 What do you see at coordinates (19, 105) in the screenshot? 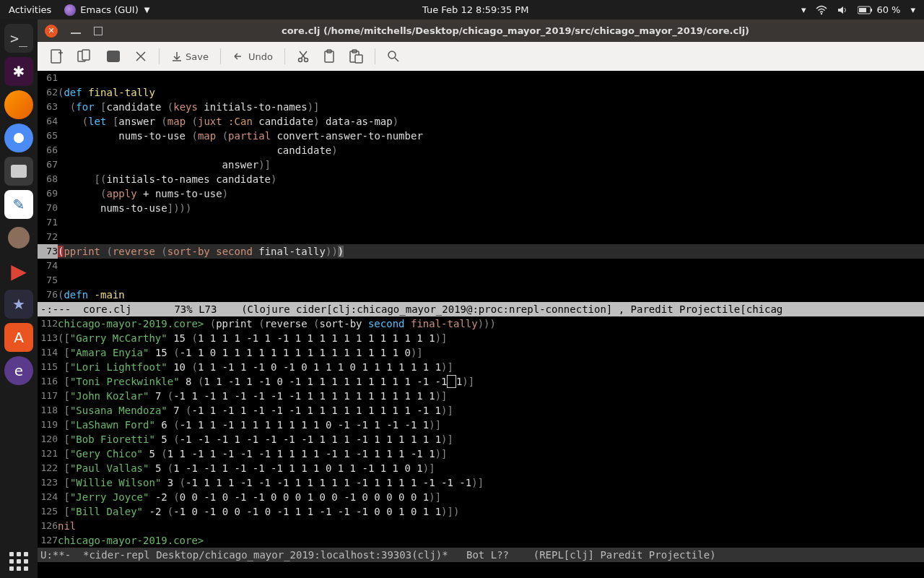
I see `dock-firefox` at bounding box center [19, 105].